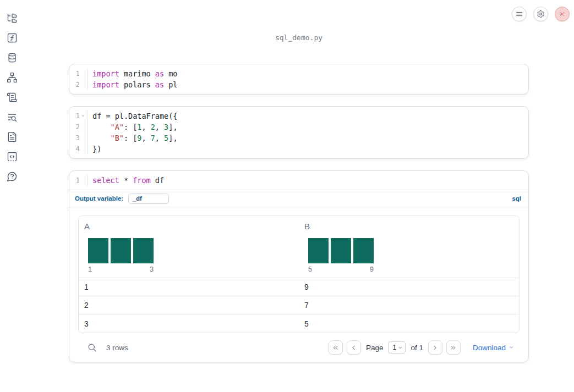  What do you see at coordinates (435, 347) in the screenshot?
I see `chevron-right-icon` at bounding box center [435, 347].